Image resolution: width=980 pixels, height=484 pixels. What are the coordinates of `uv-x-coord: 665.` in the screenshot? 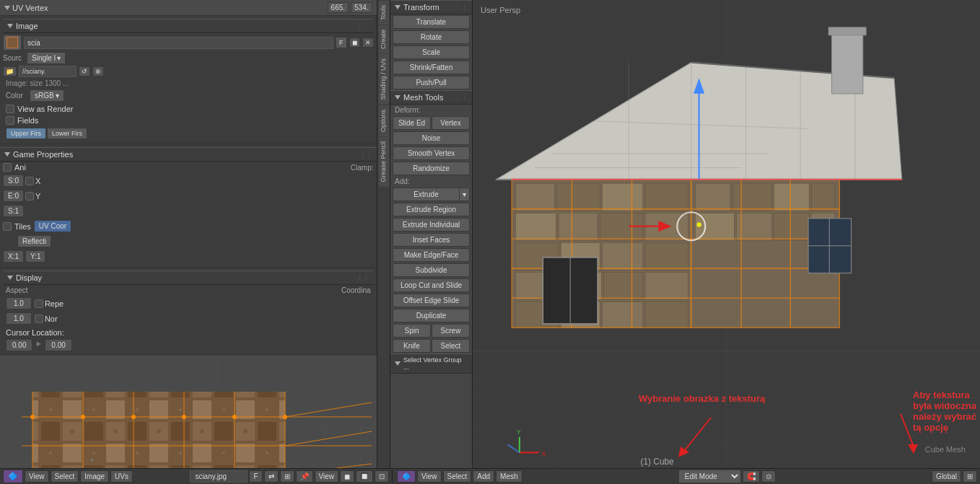 It's located at (338, 7).